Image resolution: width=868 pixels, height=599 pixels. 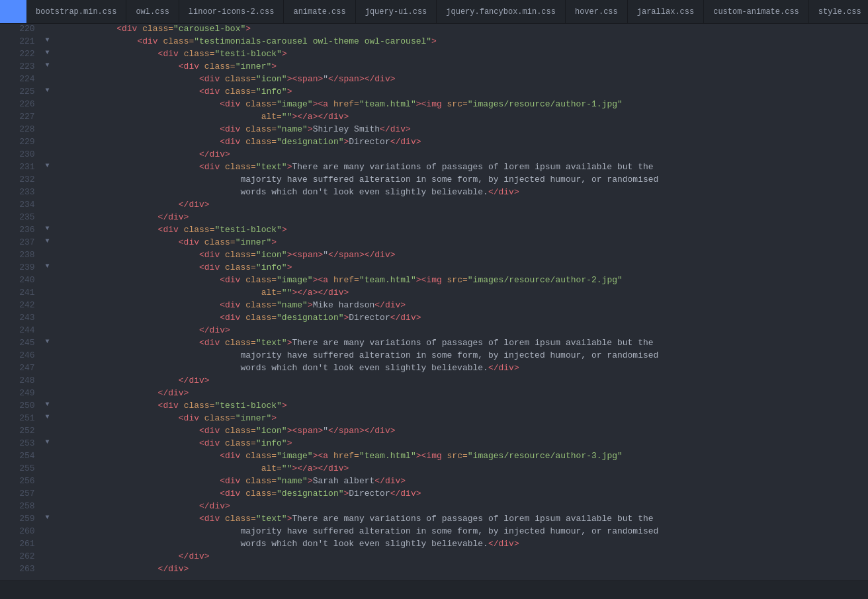 What do you see at coordinates (21, 93) in the screenshot?
I see `line-number: 225` at bounding box center [21, 93].